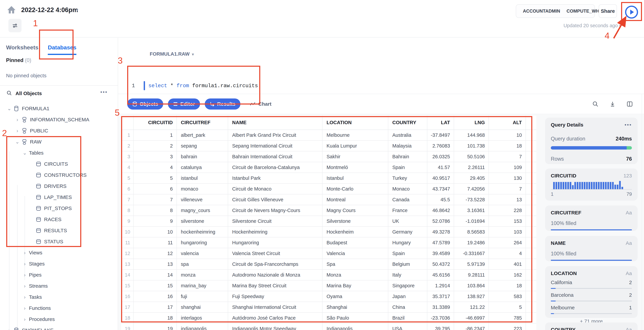 The width and height of the screenshot is (644, 330). Describe the element at coordinates (202, 275) in the screenshot. I see `cell: monza` at that location.